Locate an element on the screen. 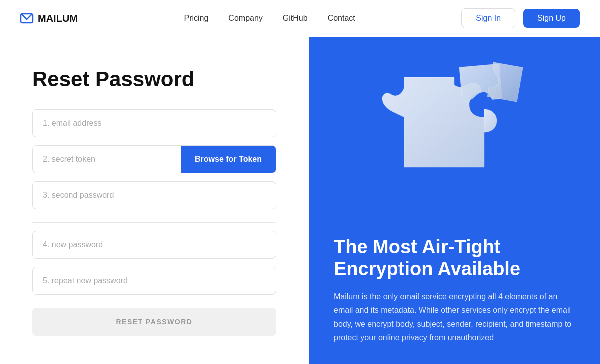 This screenshot has width=600, height=364. nav: Pricing Company GitHub Contact is located at coordinates (270, 18).